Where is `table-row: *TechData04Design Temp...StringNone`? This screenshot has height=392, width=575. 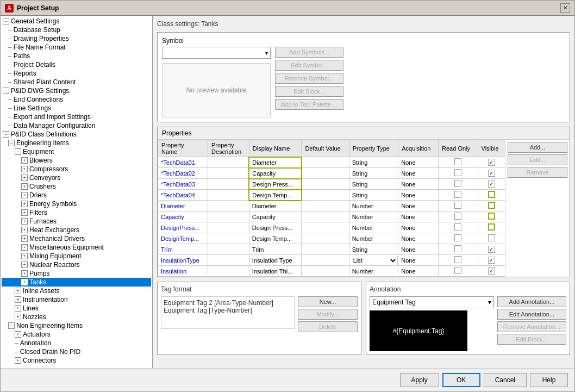
table-row: *TechData04Design Temp...StringNone is located at coordinates (332, 195).